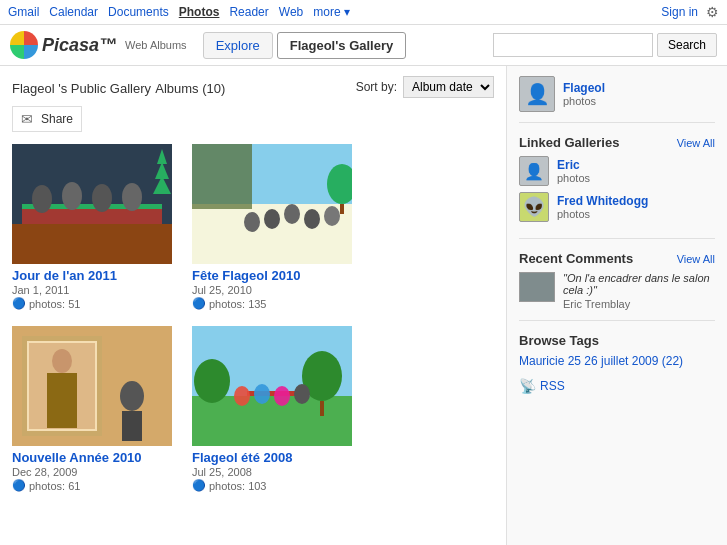 The width and height of the screenshot is (727, 545). I want to click on user-name: Flageol, so click(584, 88).